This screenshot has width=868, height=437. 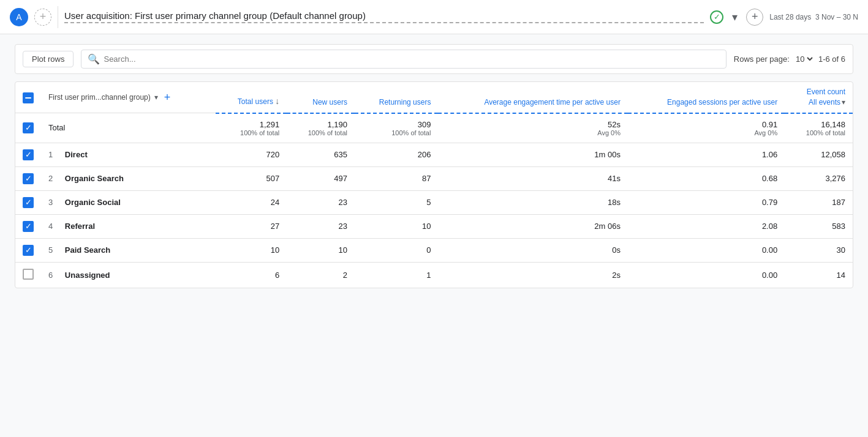 What do you see at coordinates (412, 59) in the screenshot?
I see `search-input` at bounding box center [412, 59].